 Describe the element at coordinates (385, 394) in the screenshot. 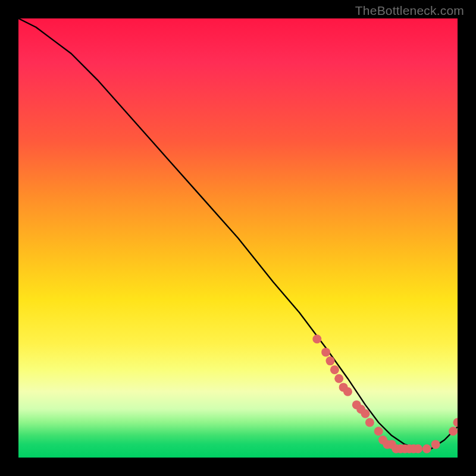

I see `highlighted-points` at that location.